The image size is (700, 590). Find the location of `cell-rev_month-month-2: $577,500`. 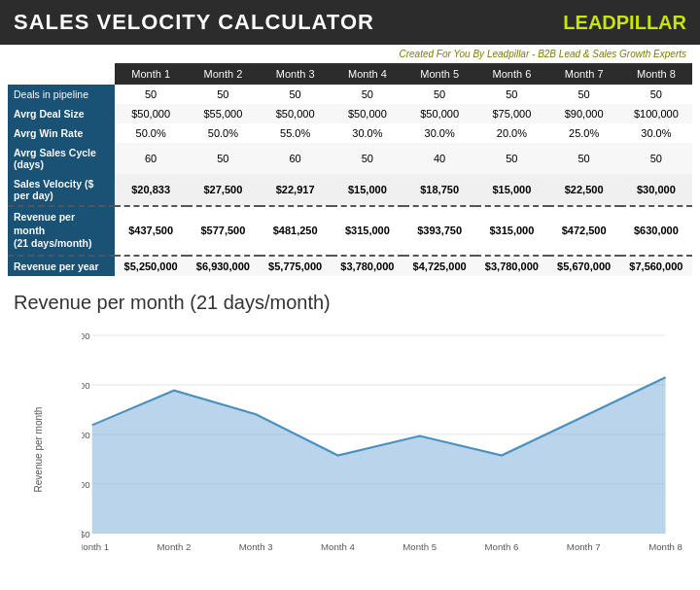

cell-rev_month-month-2: $577,500 is located at coordinates (223, 231).